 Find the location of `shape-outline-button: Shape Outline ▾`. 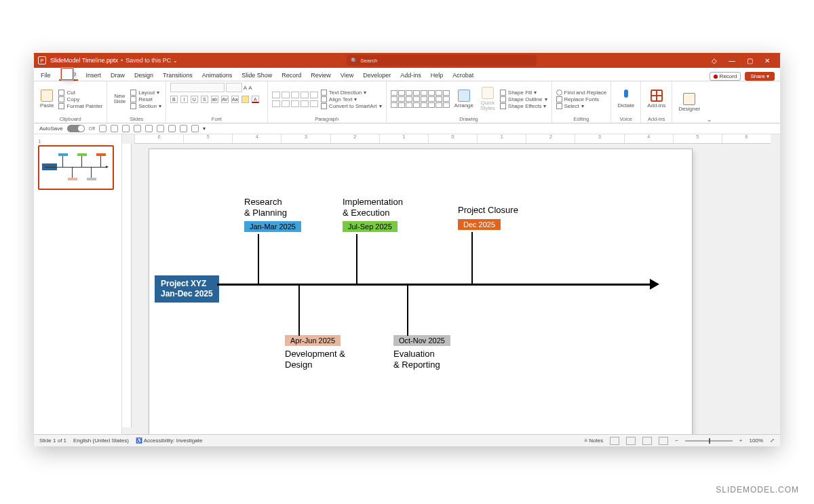

shape-outline-button: Shape Outline ▾ is located at coordinates (524, 99).